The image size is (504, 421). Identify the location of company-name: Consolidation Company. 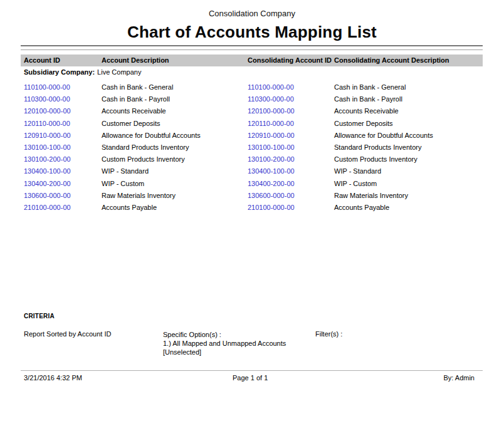
(252, 14).